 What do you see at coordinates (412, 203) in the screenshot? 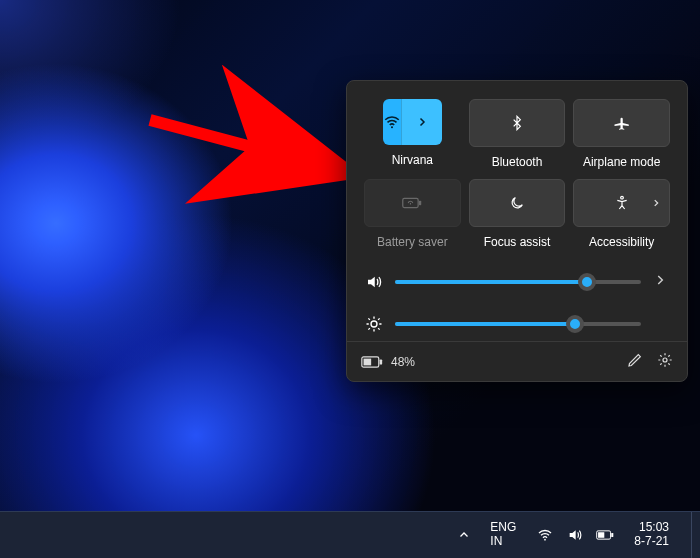
I see `battery-saver-icon` at bounding box center [412, 203].